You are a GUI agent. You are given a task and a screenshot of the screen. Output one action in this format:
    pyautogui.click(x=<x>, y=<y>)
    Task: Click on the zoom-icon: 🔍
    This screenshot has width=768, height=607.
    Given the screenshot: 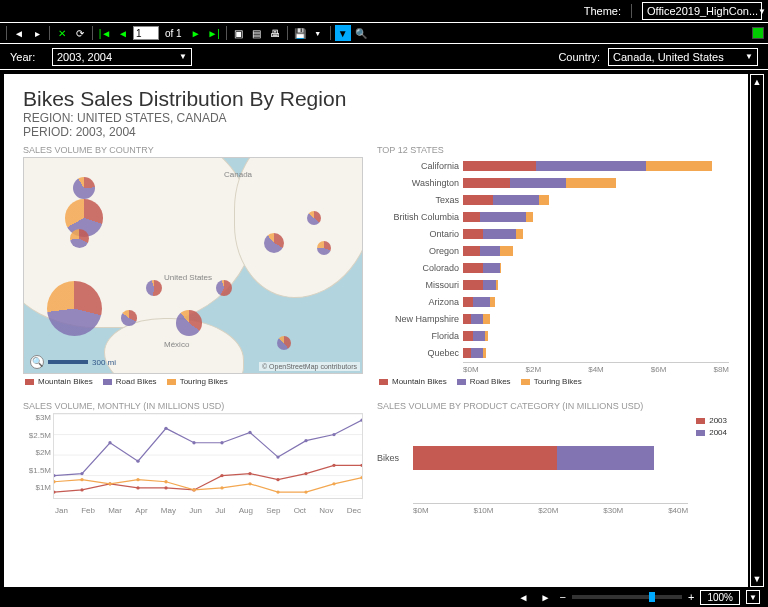 What is the action you would take?
    pyautogui.click(x=37, y=362)
    